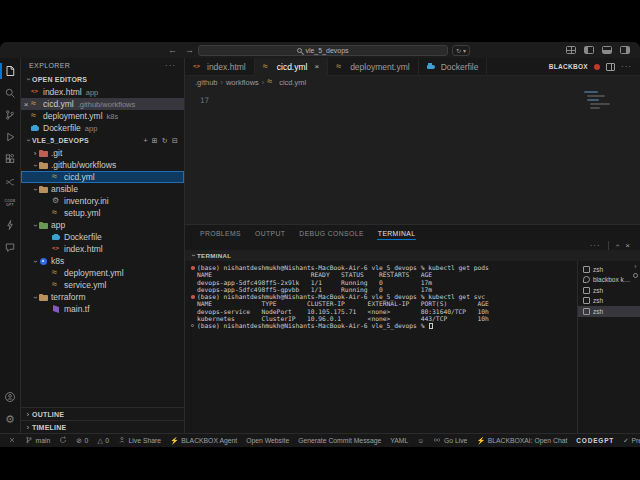  What do you see at coordinates (10, 181) in the screenshot?
I see `live-share-icon` at bounding box center [10, 181].